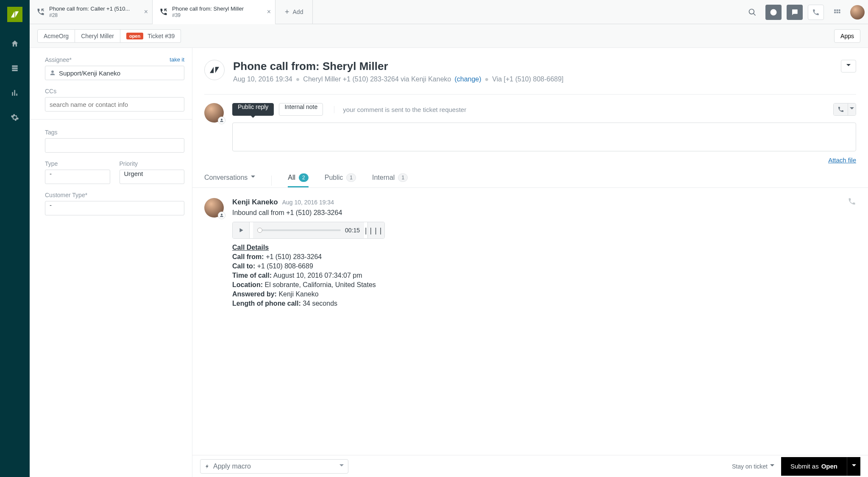 Image resolution: width=868 pixels, height=477 pixels. What do you see at coordinates (78, 177) in the screenshot?
I see `type-select: -` at bounding box center [78, 177].